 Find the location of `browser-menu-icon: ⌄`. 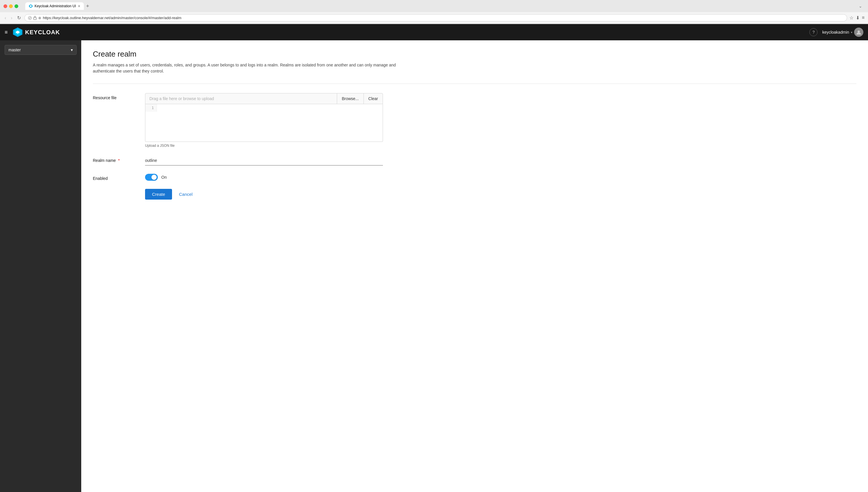

browser-menu-icon: ⌄ is located at coordinates (862, 6).